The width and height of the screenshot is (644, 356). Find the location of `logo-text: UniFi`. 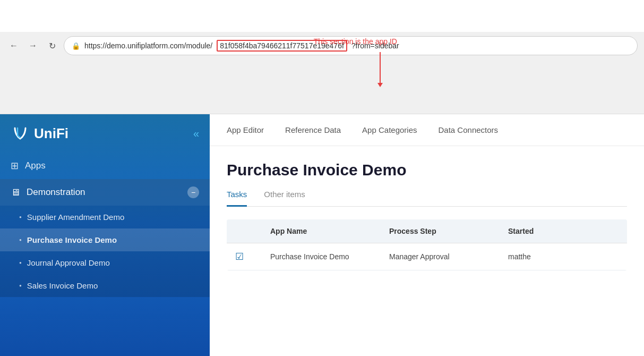

logo-text: UniFi is located at coordinates (51, 134).